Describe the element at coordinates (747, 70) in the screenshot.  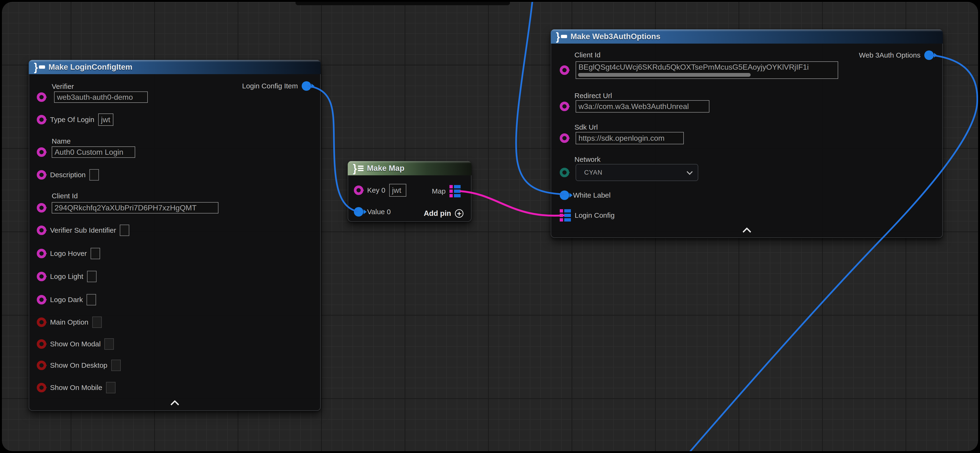
I see `input-row-client-id: BEglQSgt4cUWcj6SKRdu5QkOXTsePmMcusG5EAoy…` at that location.